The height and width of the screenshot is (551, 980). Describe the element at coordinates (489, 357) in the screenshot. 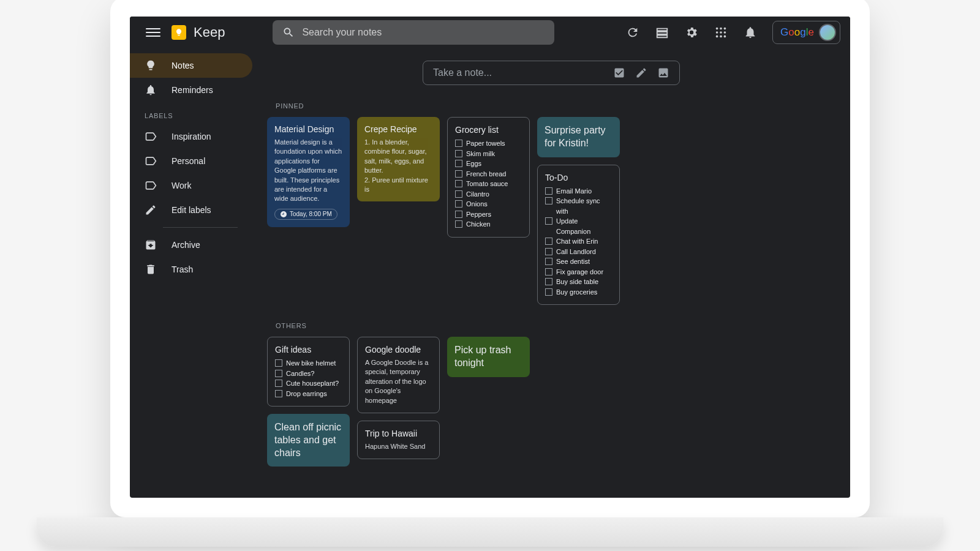

I see `note-title: Pick up trash tonight` at that location.